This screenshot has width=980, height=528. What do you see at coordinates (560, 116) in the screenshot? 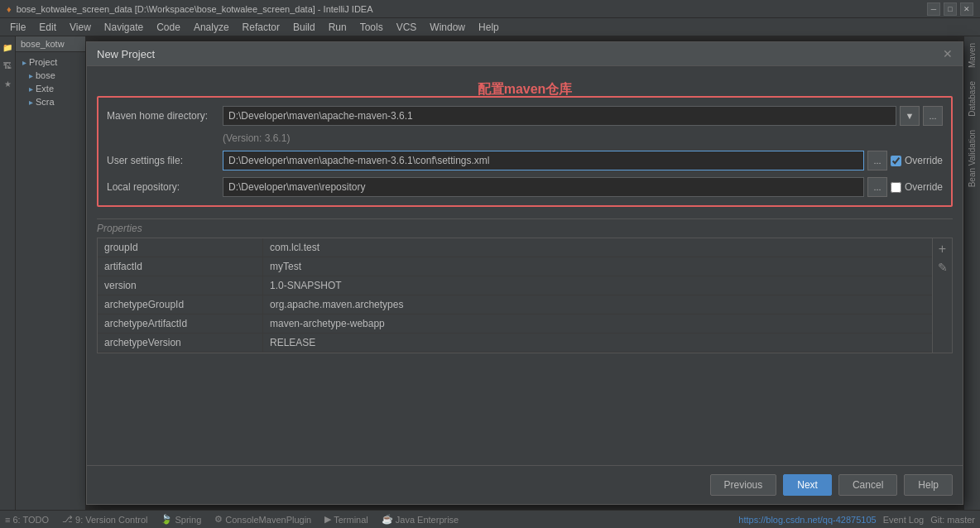
I see `maven-home-input` at bounding box center [560, 116].